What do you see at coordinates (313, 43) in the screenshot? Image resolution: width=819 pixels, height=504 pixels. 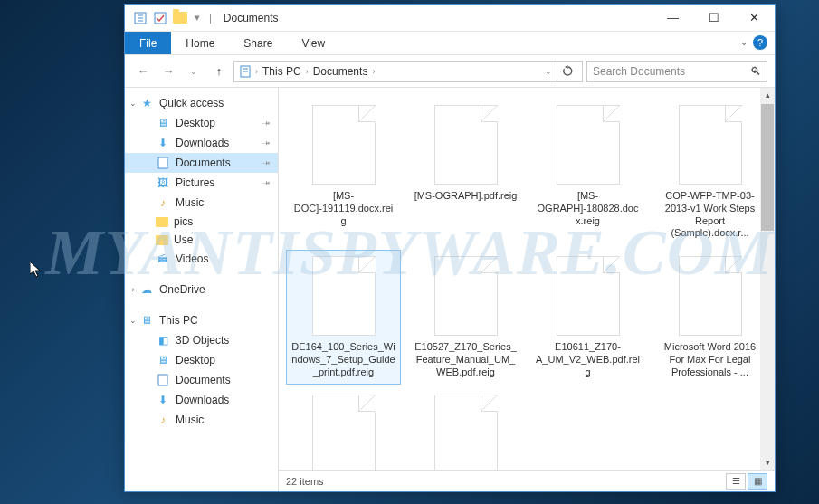 I see `ribbon-tab-view: View` at bounding box center [313, 43].